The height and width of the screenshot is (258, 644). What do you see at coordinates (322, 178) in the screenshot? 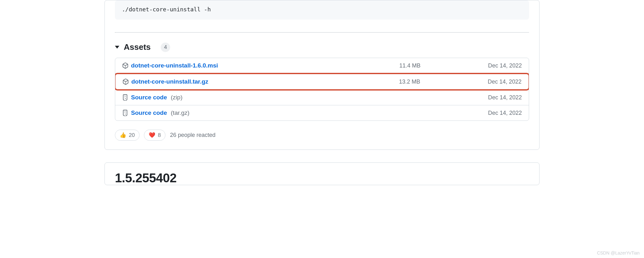
I see `next-release-title: 1.5.255402` at bounding box center [322, 178].